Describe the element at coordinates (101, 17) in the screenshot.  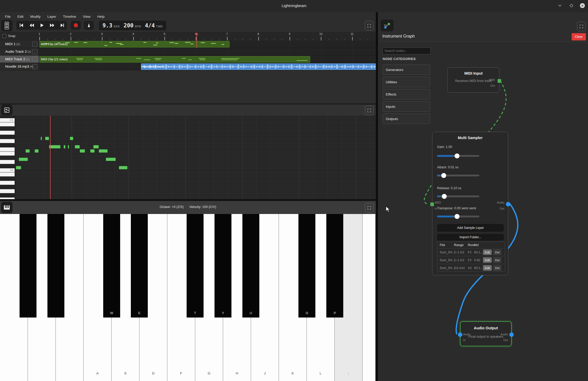
I see `menu-help: Help` at that location.